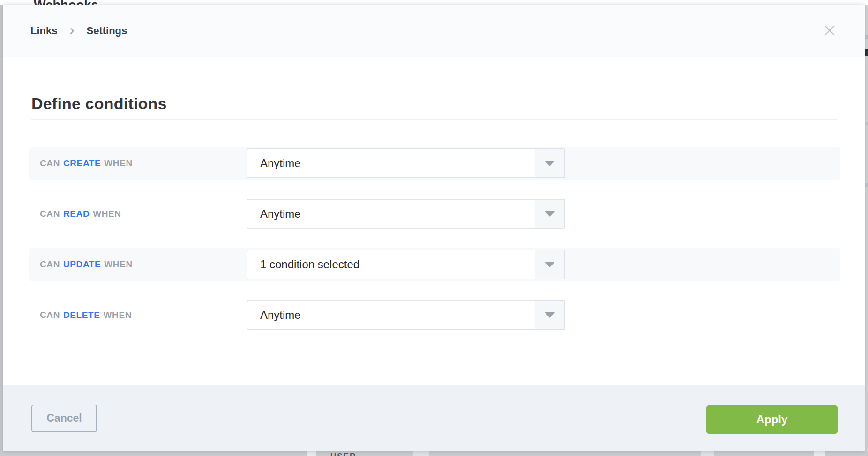  What do you see at coordinates (406, 214) in the screenshot?
I see `read-condition-dropdown: Anytime` at bounding box center [406, 214].